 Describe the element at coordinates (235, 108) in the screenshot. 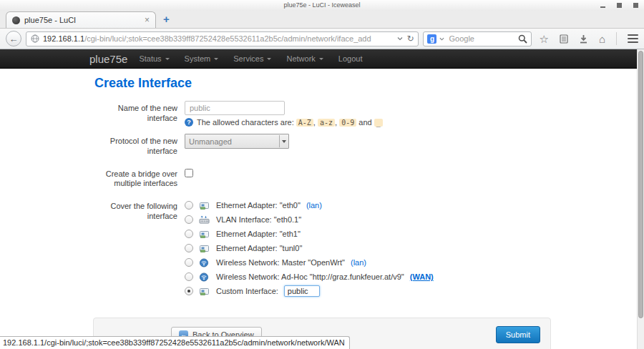

I see `interface-name-input` at that location.